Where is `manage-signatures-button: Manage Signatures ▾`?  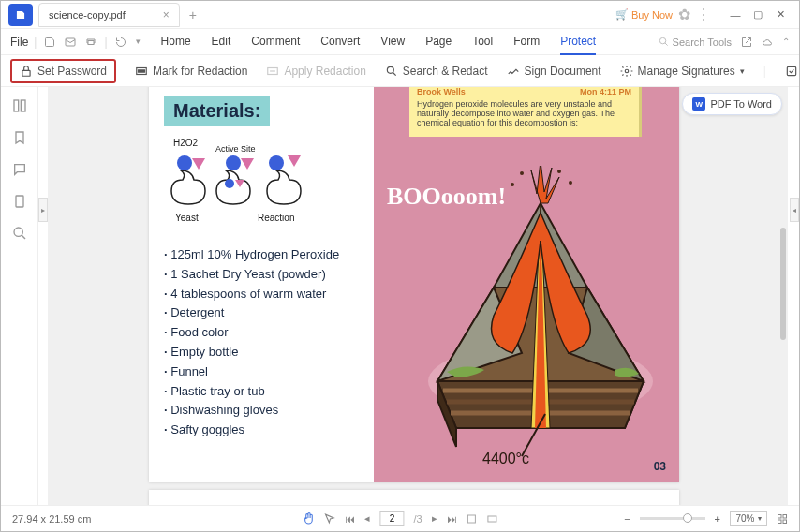 manage-signatures-button: Manage Signatures ▾ is located at coordinates (682, 71).